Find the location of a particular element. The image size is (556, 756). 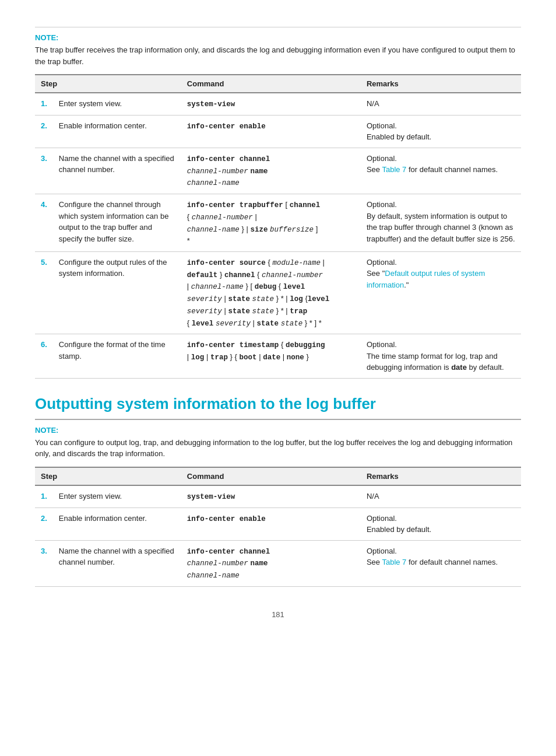

table2-body: 1. Enter system view. system-view N/A 2.… is located at coordinates (278, 536).